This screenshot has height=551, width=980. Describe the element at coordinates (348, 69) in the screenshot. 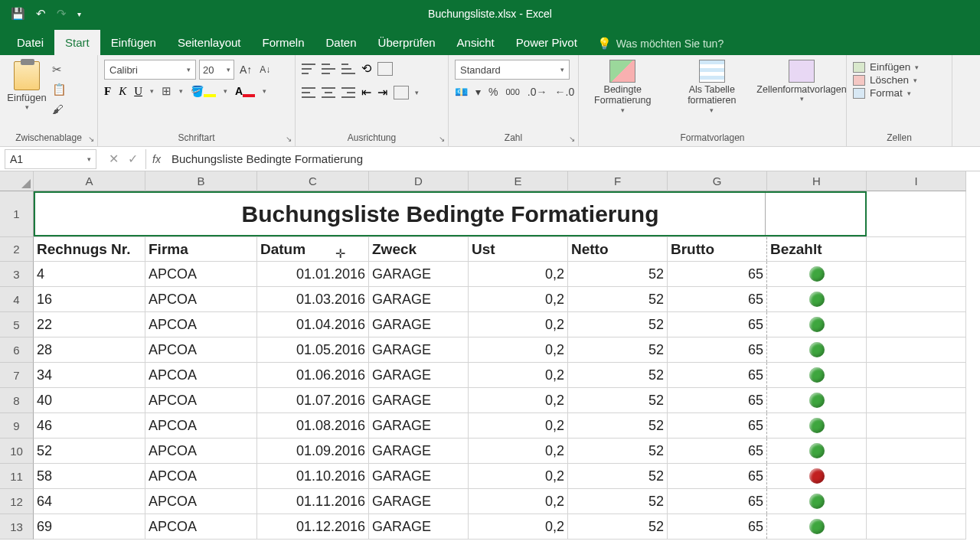

I see `align-bottom-icon` at that location.